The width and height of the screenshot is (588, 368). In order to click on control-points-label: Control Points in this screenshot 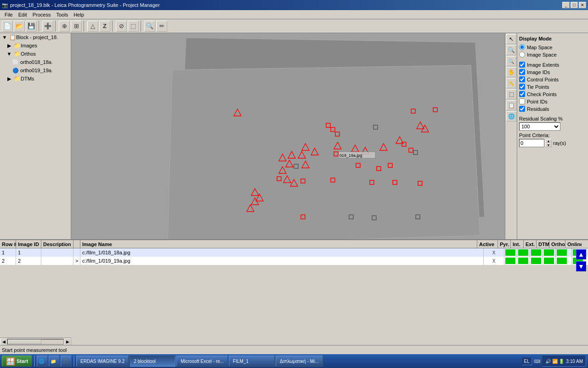, I will do `click(543, 80)`.